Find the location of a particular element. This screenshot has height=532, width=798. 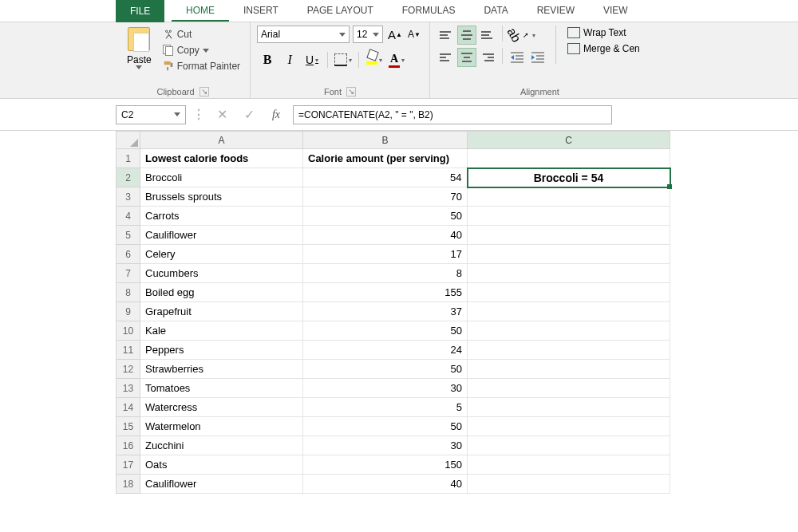

cell: Carrots is located at coordinates (222, 216).